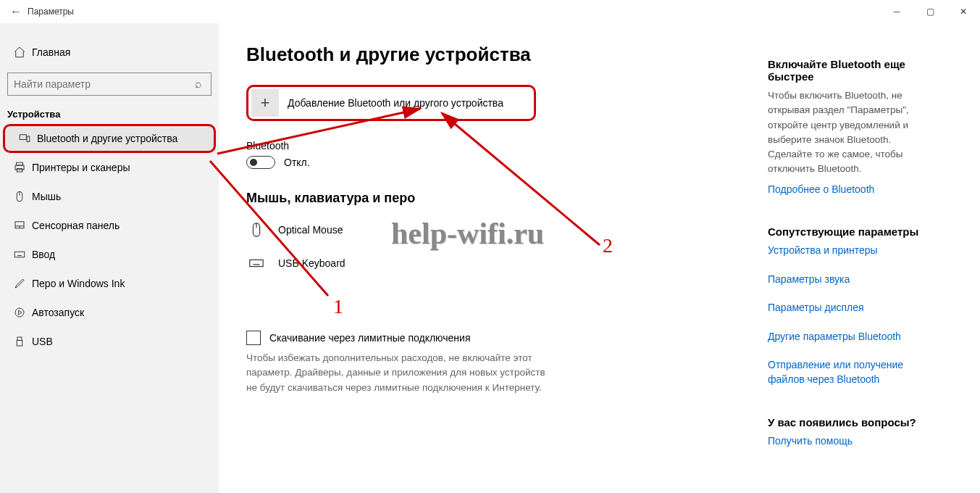 Image resolution: width=980 pixels, height=493 pixels. What do you see at coordinates (81, 167) in the screenshot?
I see `sidebar-item-label: Принтеры и сканеры` at bounding box center [81, 167].